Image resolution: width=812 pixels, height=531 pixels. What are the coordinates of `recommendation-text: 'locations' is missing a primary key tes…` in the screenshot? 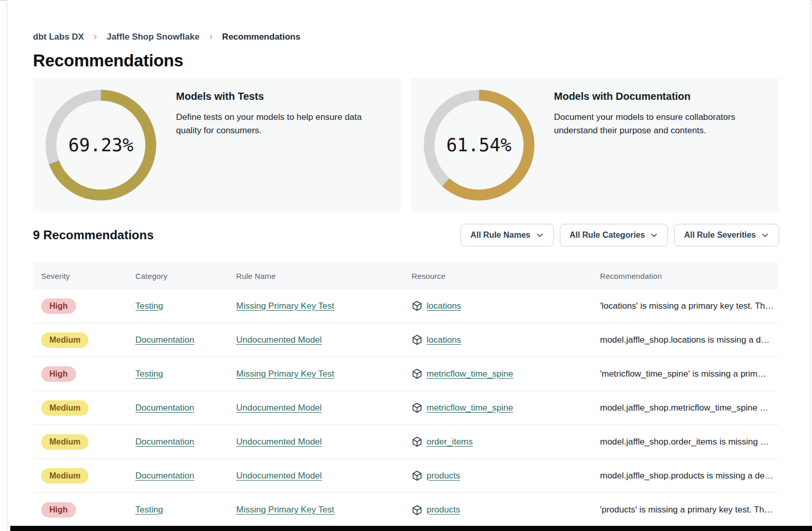 It's located at (685, 306).